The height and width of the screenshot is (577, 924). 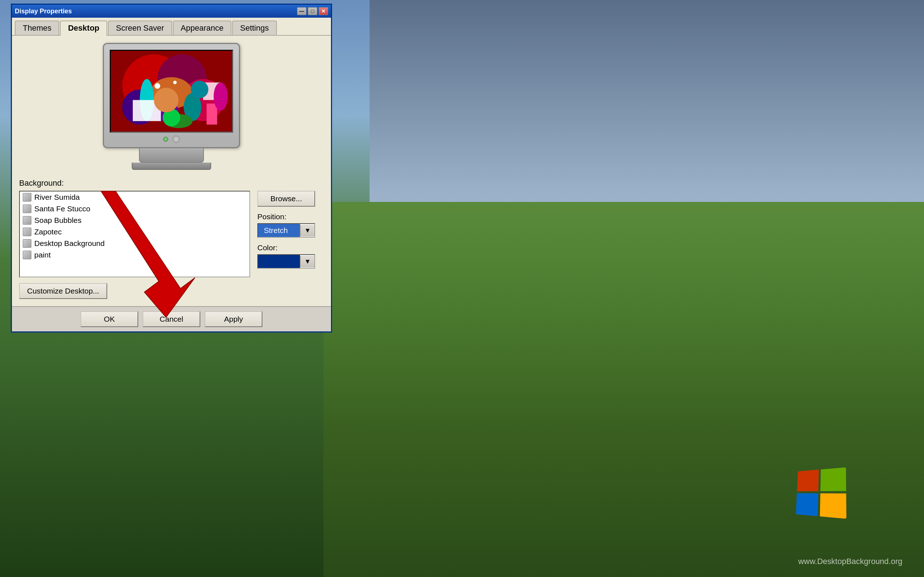 I want to click on background-listbox: River Sumida Santa Fe Stucco Soap Bubble…, so click(x=134, y=234).